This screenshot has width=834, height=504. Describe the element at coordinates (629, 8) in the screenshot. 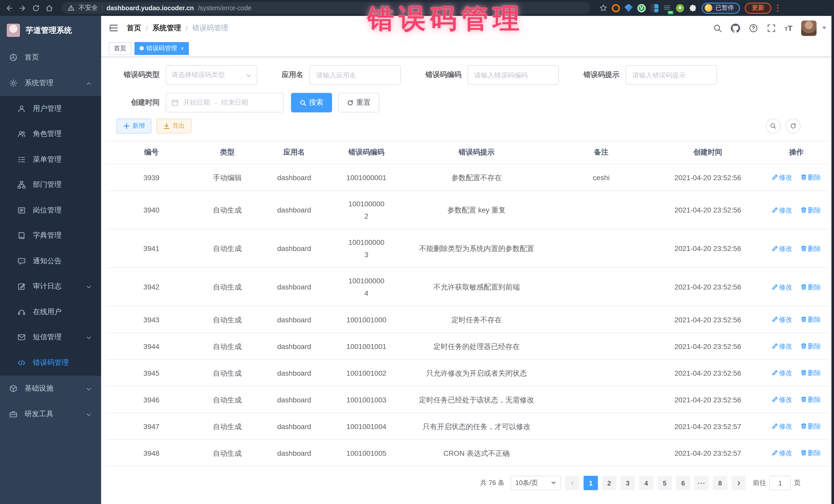

I see `extension-vue-devtools-icon` at that location.